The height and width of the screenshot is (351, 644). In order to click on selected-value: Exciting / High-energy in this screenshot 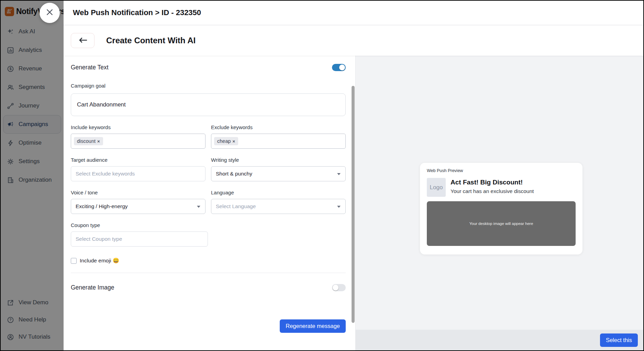, I will do `click(102, 206)`.